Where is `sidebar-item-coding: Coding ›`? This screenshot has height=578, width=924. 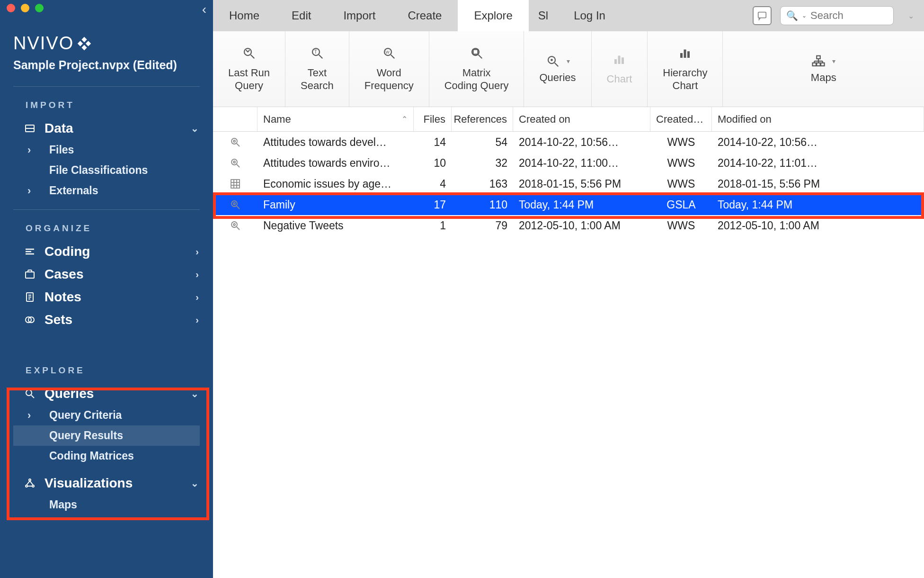 sidebar-item-coding: Coding › is located at coordinates (107, 252).